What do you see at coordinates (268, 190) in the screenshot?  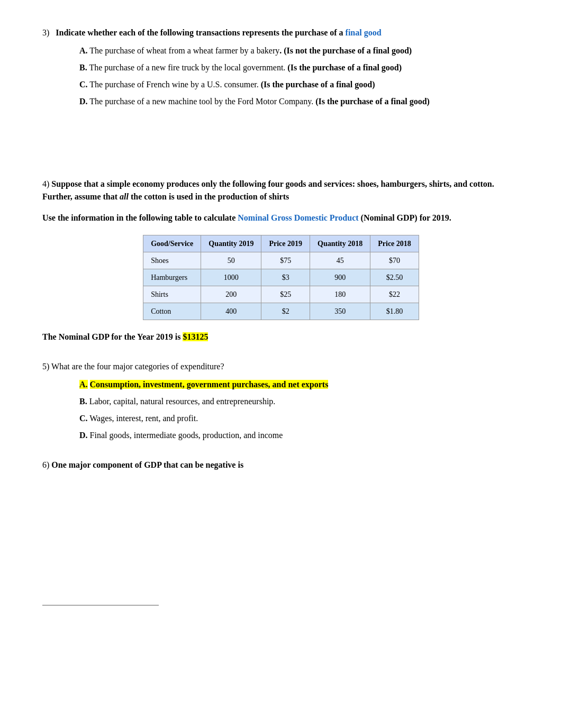 I see `q4-text-bold: Suppose that a simple economy produces o…` at bounding box center [268, 190].